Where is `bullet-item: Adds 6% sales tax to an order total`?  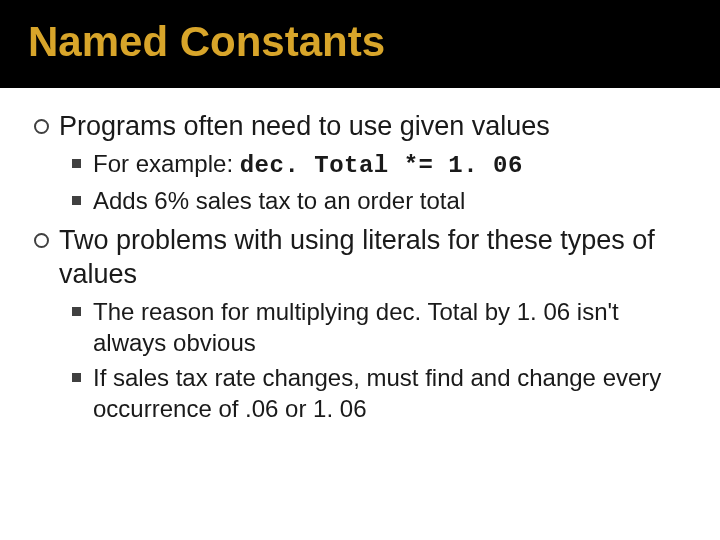
bullet-item: Adds 6% sales tax to an order total is located at coordinates (379, 200).